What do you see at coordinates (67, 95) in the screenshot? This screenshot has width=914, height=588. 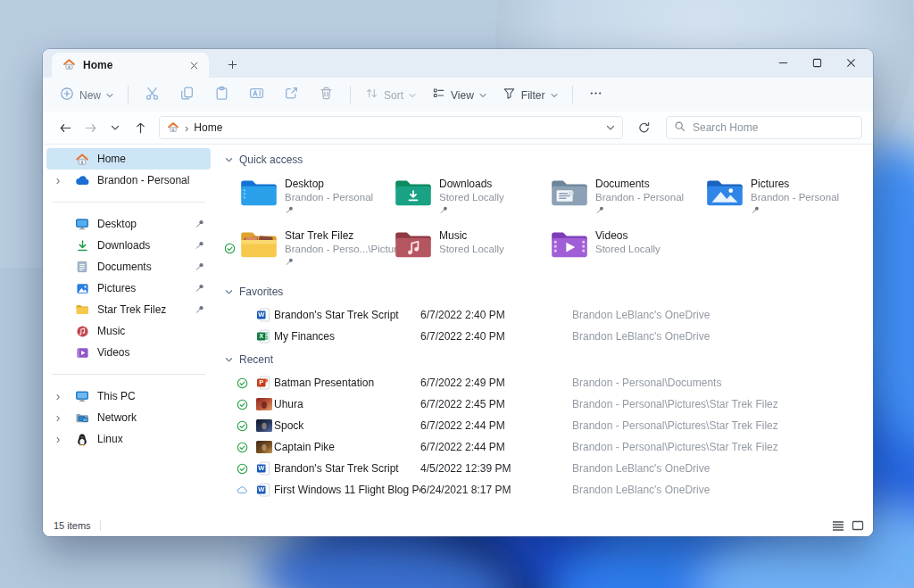 I see `plus-circle-icon` at bounding box center [67, 95].